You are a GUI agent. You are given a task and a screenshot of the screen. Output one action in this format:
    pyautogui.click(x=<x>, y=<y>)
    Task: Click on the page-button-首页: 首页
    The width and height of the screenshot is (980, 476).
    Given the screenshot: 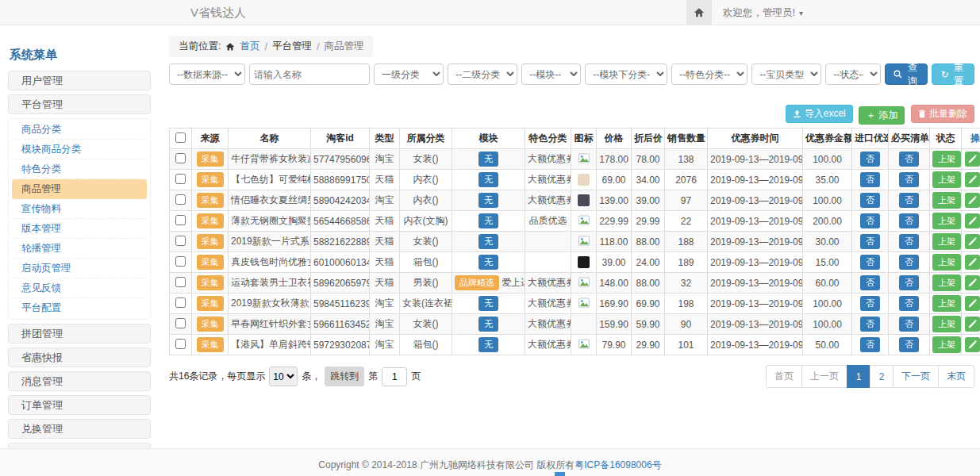 What is the action you would take?
    pyautogui.click(x=784, y=376)
    